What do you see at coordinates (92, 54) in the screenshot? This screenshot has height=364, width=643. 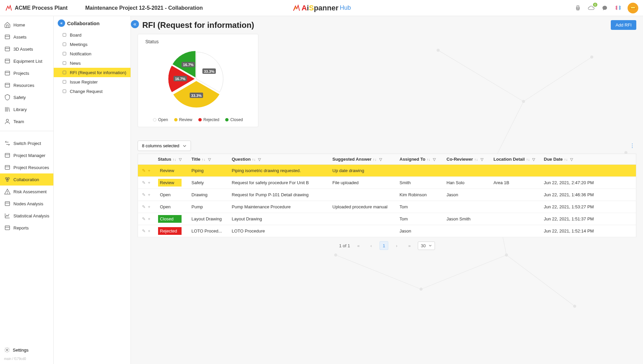 I see `sub-item-notification: Notification` at bounding box center [92, 54].